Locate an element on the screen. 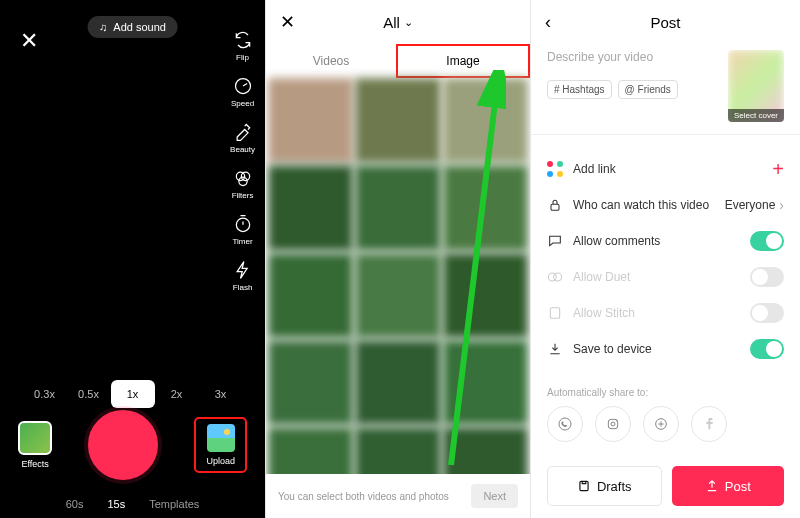 The image size is (800, 518). zoom-0.5x: 0.5x is located at coordinates (89, 394).